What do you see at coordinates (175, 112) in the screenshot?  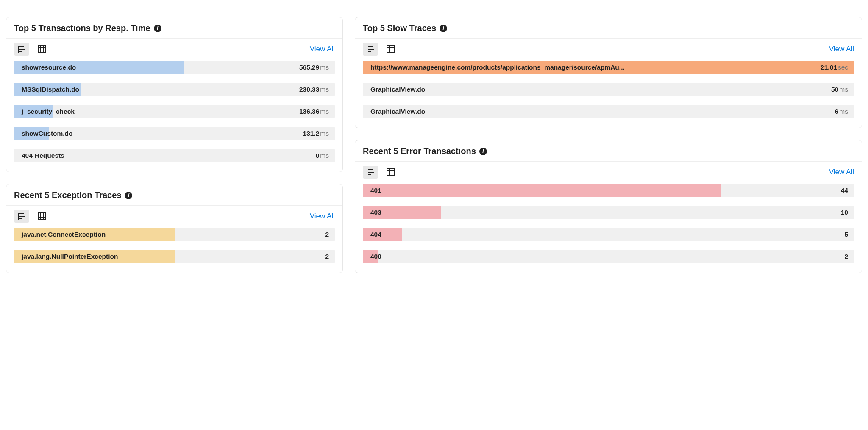 I see `bar-row: j_security_check136.36ms` at bounding box center [175, 112].